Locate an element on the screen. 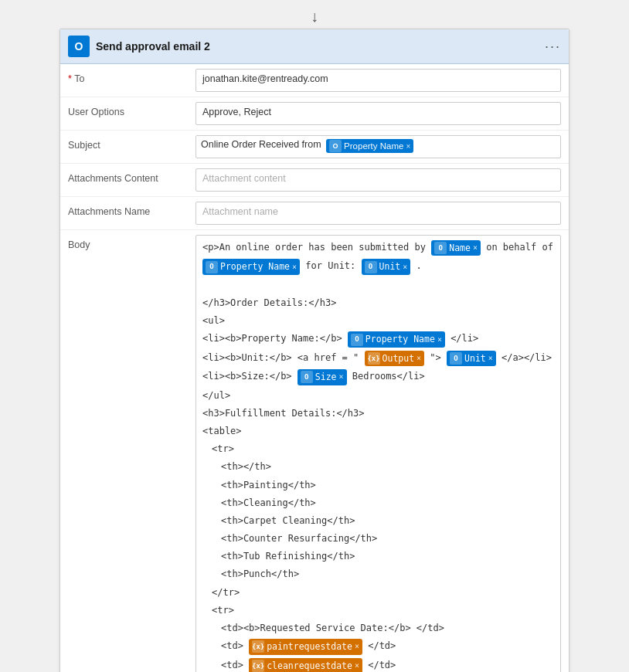 The width and height of the screenshot is (629, 672). body-line-12: <th></th> is located at coordinates (379, 467).